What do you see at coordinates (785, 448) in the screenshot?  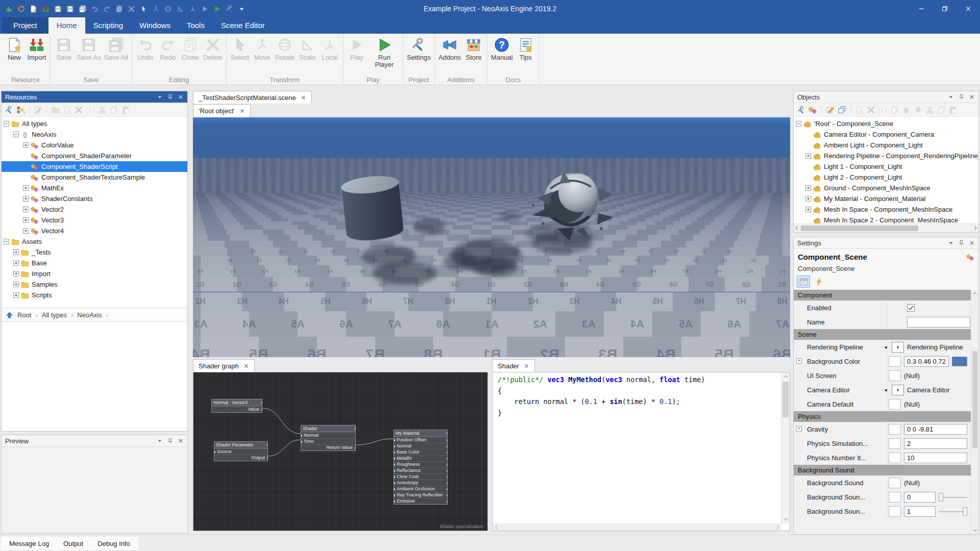 I see `code-vertical-scrollbar` at bounding box center [785, 448].